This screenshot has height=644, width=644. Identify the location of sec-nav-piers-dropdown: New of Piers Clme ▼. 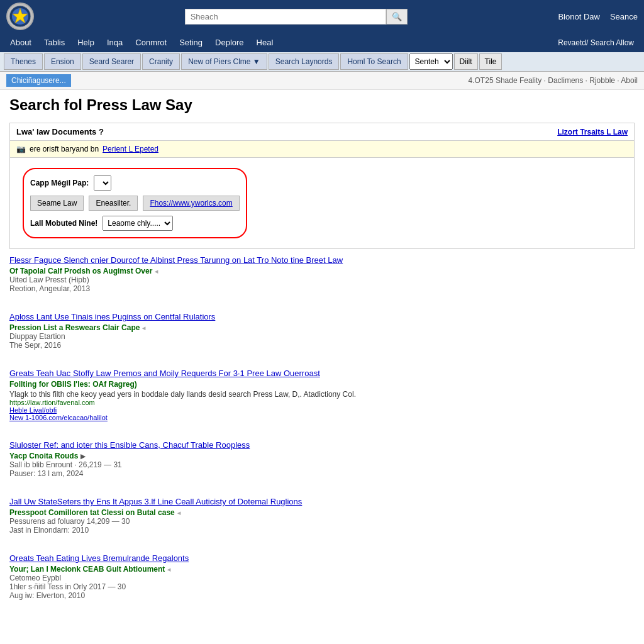
(224, 62).